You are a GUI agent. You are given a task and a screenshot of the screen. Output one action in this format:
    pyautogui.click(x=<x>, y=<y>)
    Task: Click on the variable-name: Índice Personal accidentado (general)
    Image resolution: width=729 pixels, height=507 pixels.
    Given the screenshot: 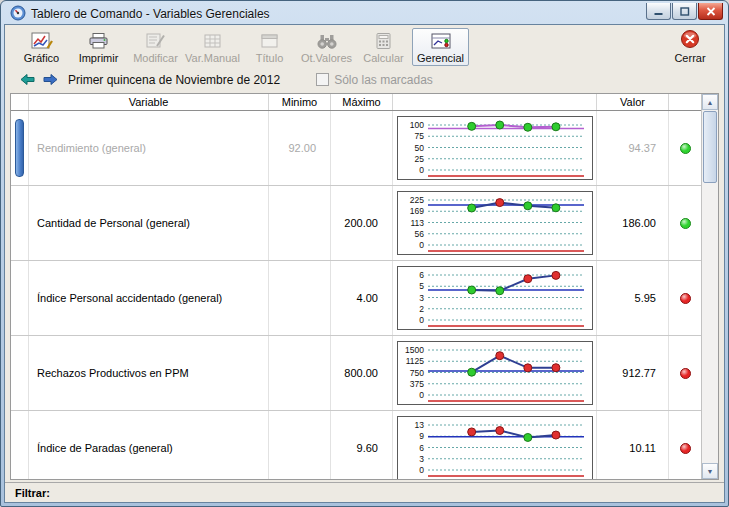 What is the action you would take?
    pyautogui.click(x=149, y=298)
    